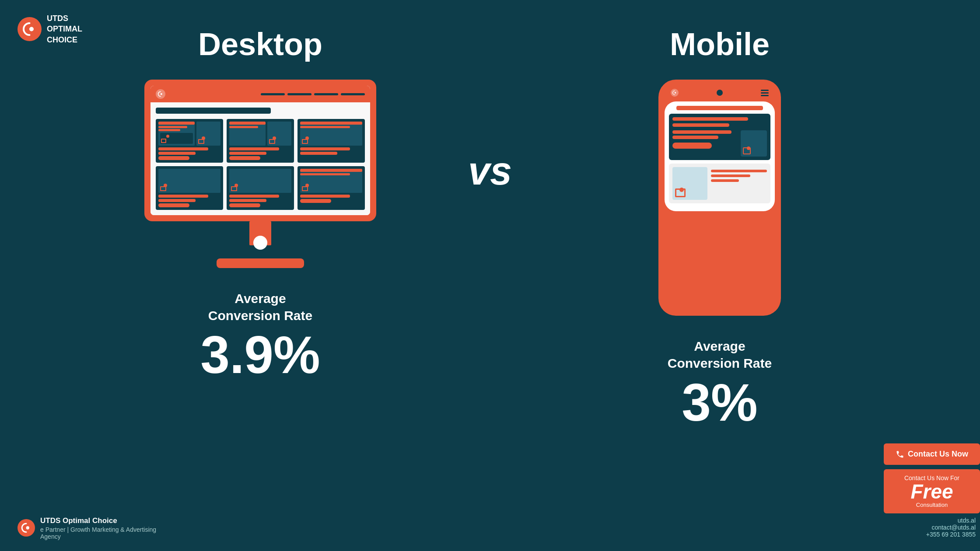  Describe the element at coordinates (720, 198) in the screenshot. I see `mobile-phone` at that location.